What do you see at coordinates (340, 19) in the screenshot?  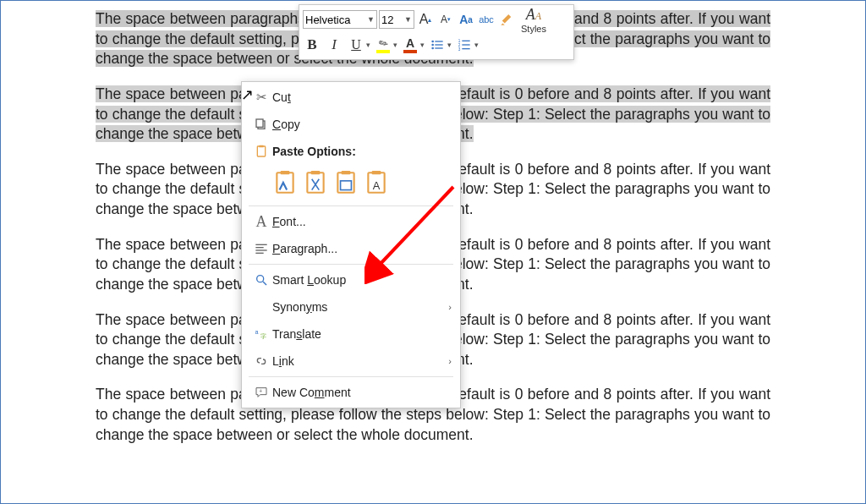 I see `font-name-select: Helvetica ▼` at bounding box center [340, 19].